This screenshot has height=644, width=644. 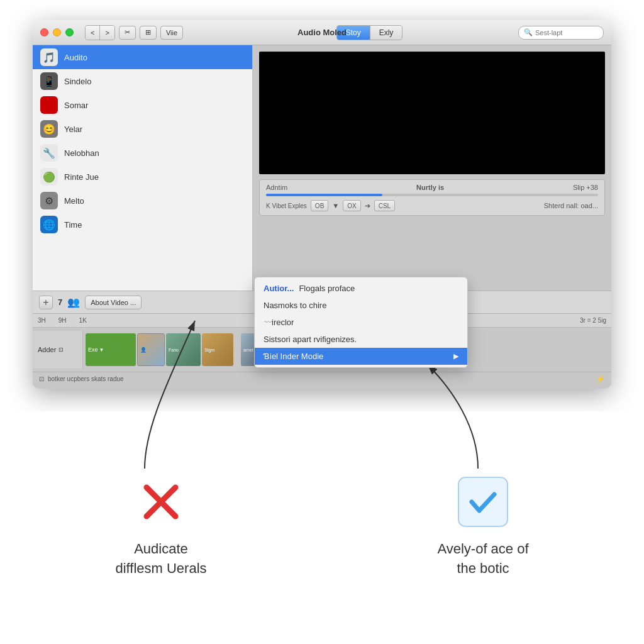 I want to click on sidebar-icon-time: 🌐, so click(x=49, y=225).